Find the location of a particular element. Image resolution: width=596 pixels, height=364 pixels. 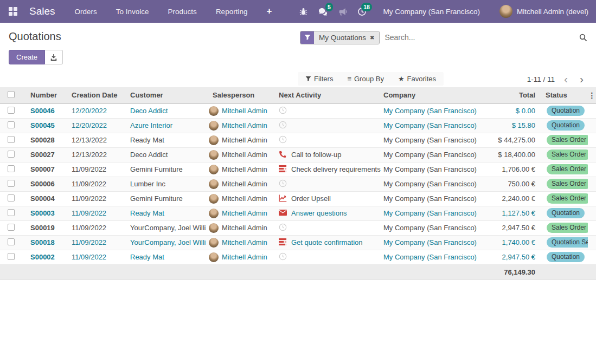

user-menu: Mitchell Admin (devel) is located at coordinates (553, 12).